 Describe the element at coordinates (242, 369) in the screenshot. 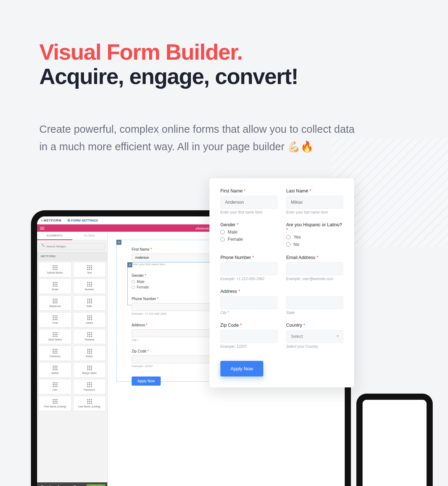

I see `apply-button: Apply Now` at that location.